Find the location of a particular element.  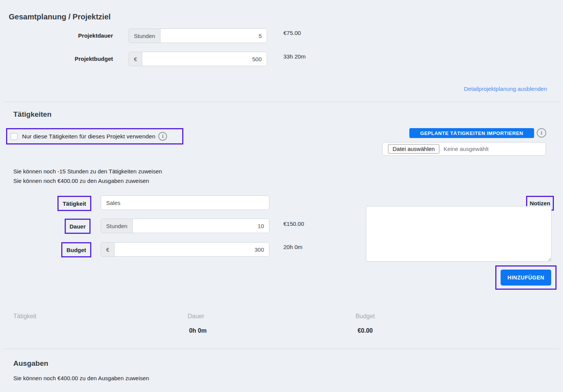

projektbudget-input is located at coordinates (205, 59).